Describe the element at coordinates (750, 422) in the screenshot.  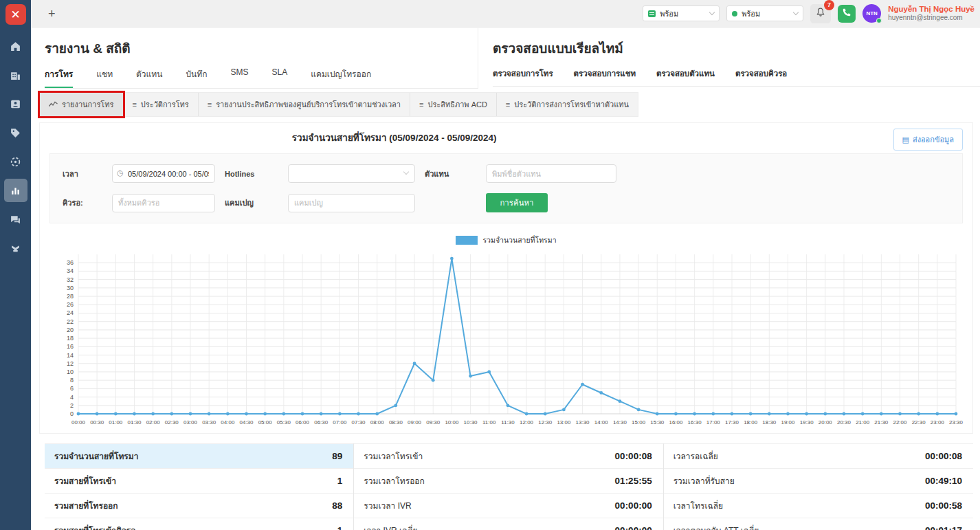
I see `svg-text: 18:00` at that location.